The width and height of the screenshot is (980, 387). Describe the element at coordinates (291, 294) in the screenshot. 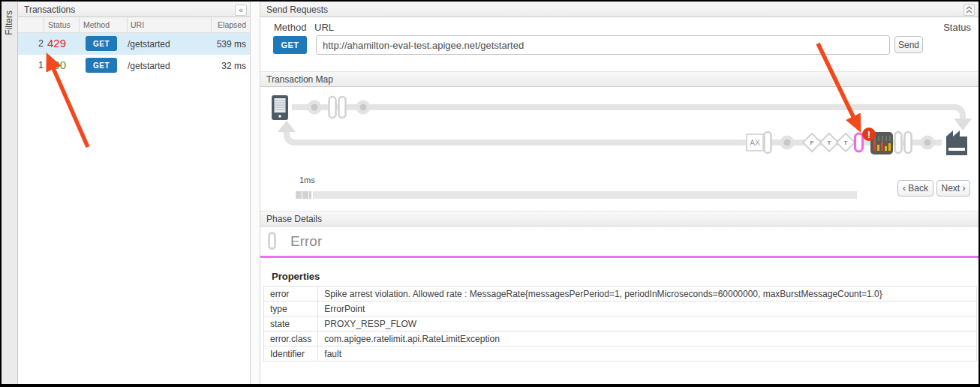

I see `property-key: error` at that location.